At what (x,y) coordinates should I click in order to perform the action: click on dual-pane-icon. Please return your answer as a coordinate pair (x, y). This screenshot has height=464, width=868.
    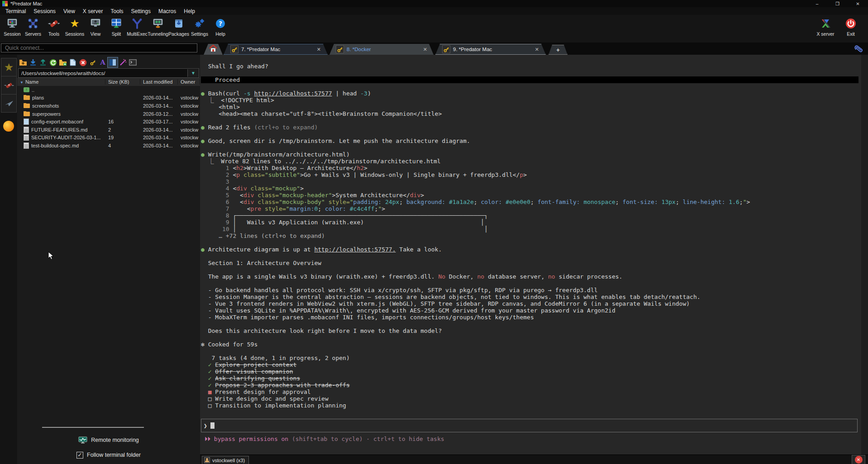
    Looking at the image, I should click on (113, 62).